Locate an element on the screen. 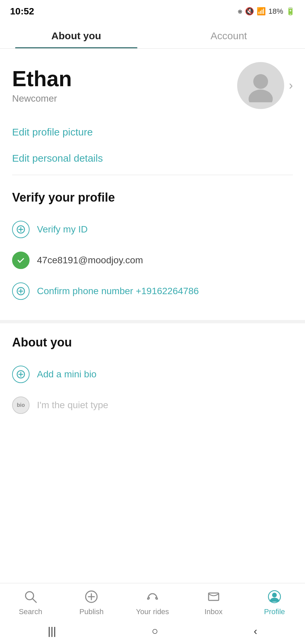  battery-indicator: 18% is located at coordinates (276, 11).